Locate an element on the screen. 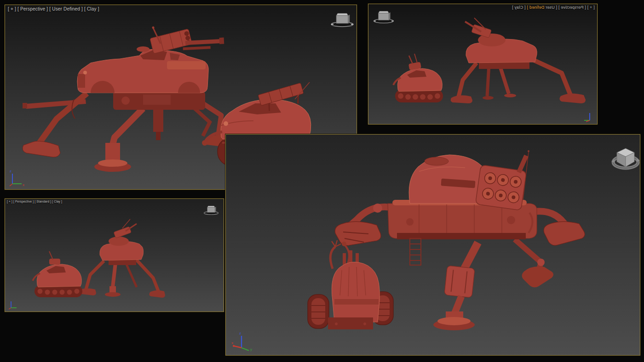  viewport-bottom-left: [ + ] [ Perspective ] [ Standard ] [ Cla… is located at coordinates (114, 255).